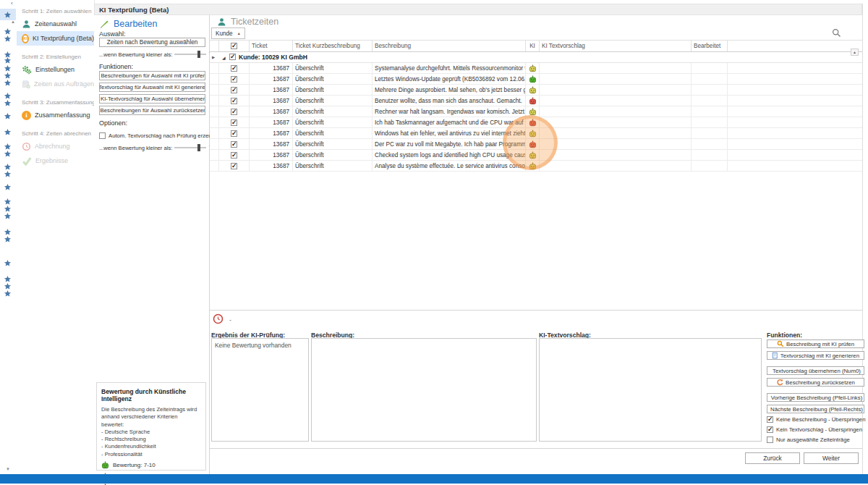  I want to click on search-icon, so click(836, 33).